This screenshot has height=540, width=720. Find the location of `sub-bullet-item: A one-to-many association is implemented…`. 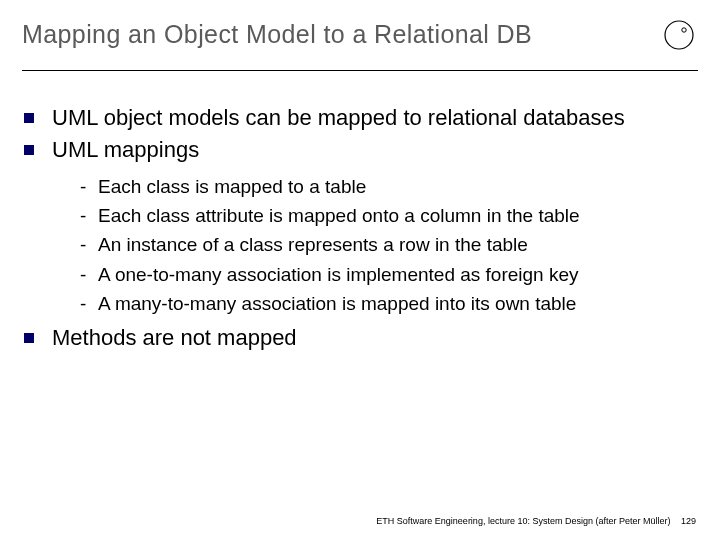

sub-bullet-item: A one-to-many association is implemented… is located at coordinates (388, 274).